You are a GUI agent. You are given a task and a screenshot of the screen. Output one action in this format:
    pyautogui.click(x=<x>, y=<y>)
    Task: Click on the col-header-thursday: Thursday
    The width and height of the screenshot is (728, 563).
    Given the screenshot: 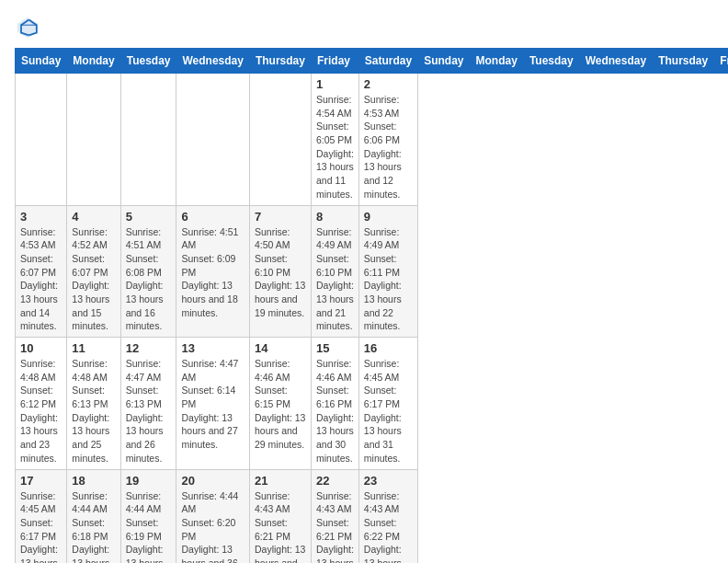 What is the action you would take?
    pyautogui.click(x=684, y=61)
    